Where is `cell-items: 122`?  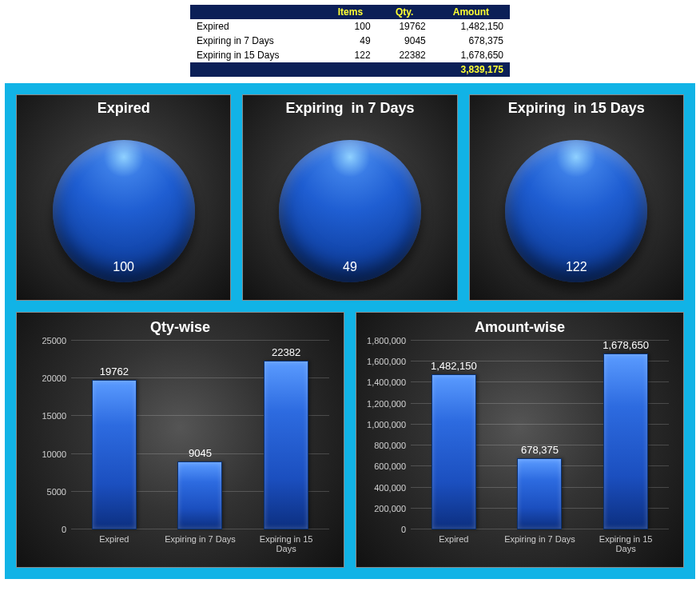
cell-items: 122 is located at coordinates (350, 55).